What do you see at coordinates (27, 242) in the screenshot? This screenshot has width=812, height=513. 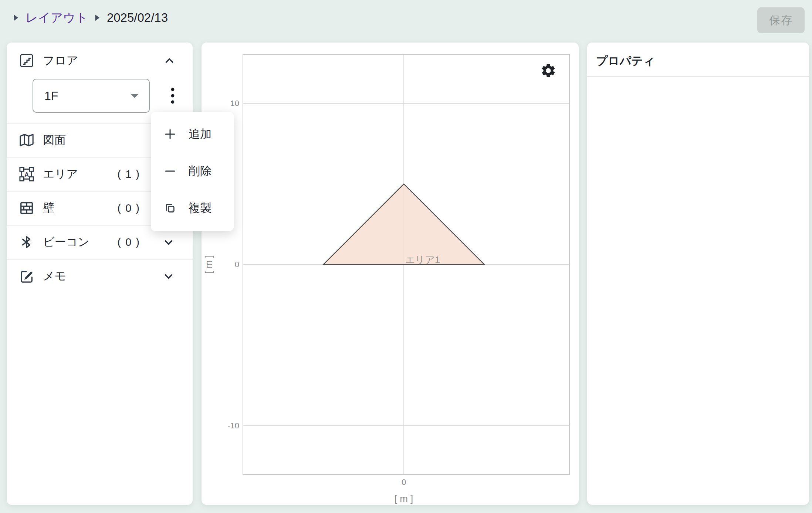 I see `bluetooth-icon` at bounding box center [27, 242].